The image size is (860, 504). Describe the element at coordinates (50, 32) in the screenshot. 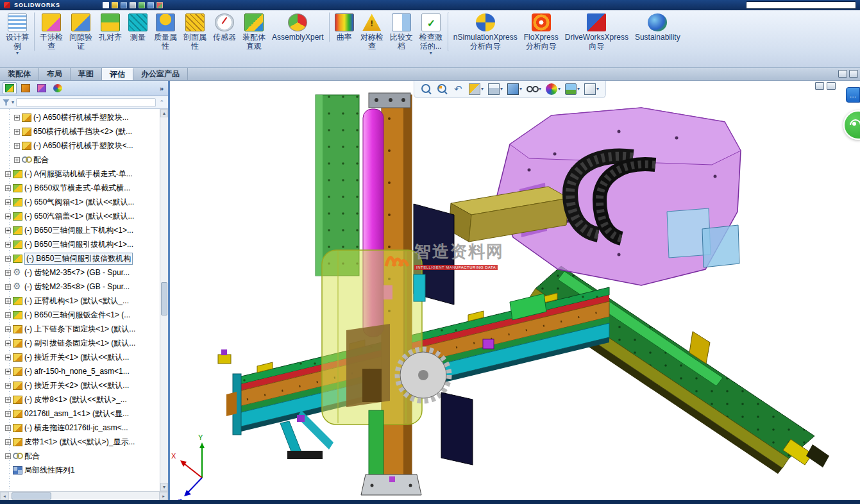

I see `ribbon-button: 干涉检 查 ▾` at that location.